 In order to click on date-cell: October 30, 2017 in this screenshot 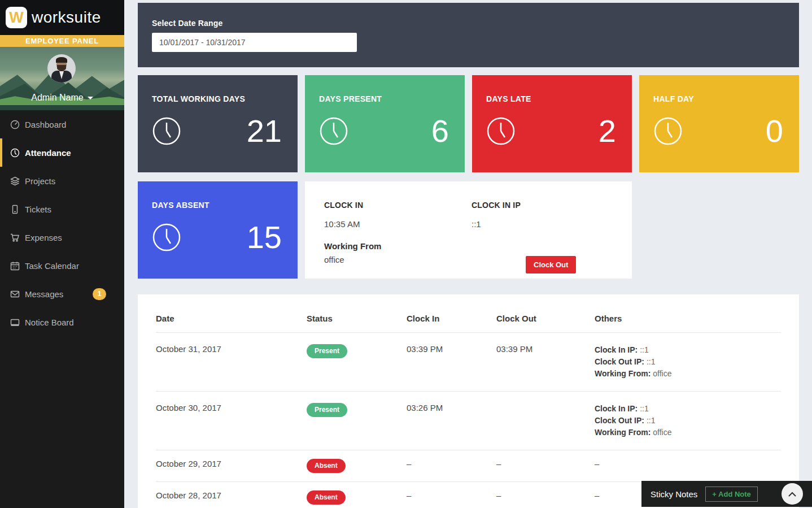, I will do `click(232, 421)`.